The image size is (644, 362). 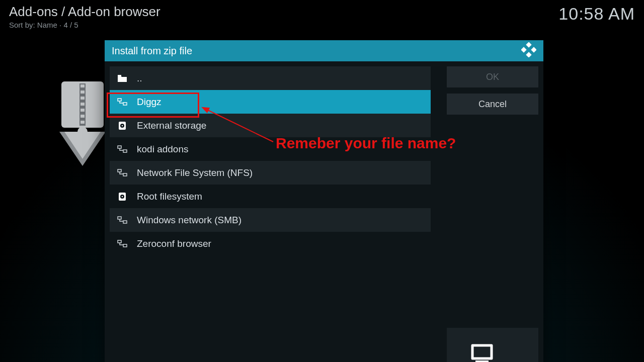 I want to click on preview-pane, so click(x=493, y=345).